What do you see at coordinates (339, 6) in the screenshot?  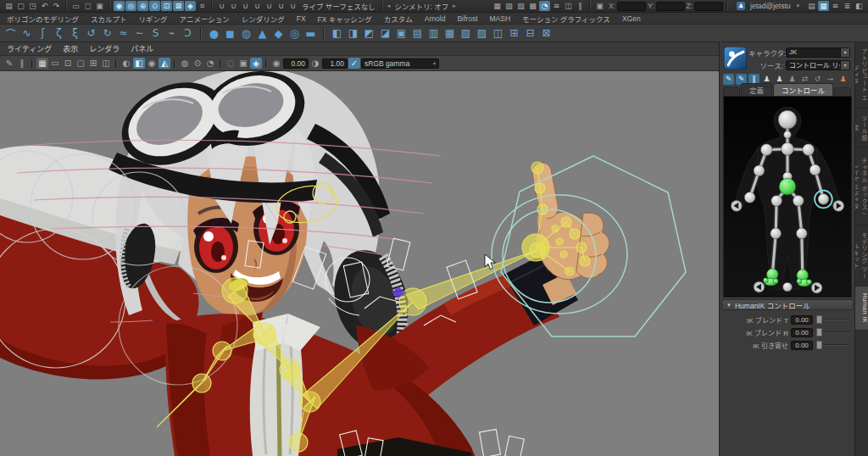 I see `live-surface-dropdown: ライブ サーフェスなし` at bounding box center [339, 6].